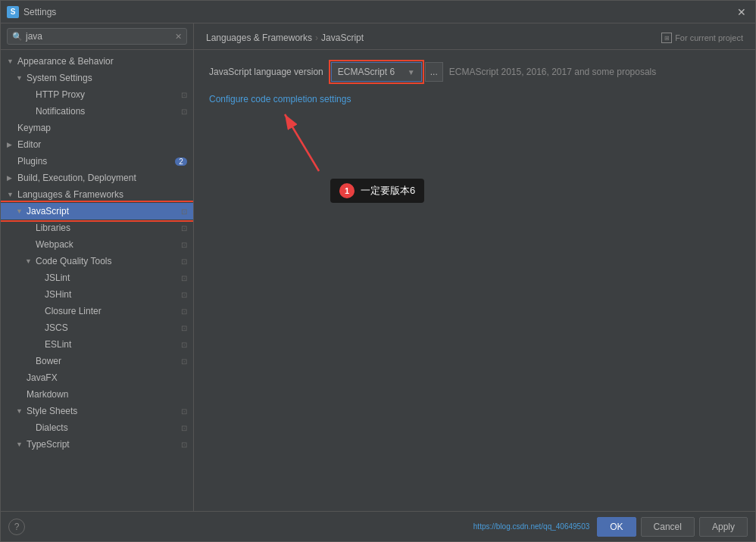 This screenshot has height=542, width=756. Describe the element at coordinates (181, 162) in the screenshot. I see `plugins-badge: 2` at that location.